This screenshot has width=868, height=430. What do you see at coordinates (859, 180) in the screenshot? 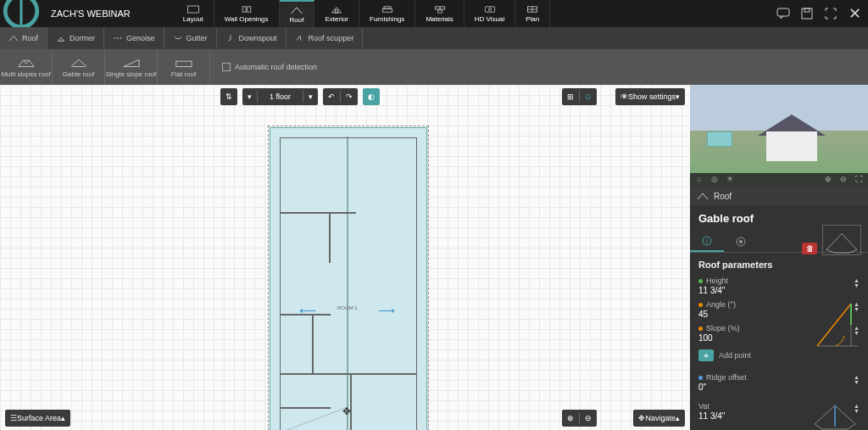
I see `preview-expand-icon: ⛶` at bounding box center [859, 180].